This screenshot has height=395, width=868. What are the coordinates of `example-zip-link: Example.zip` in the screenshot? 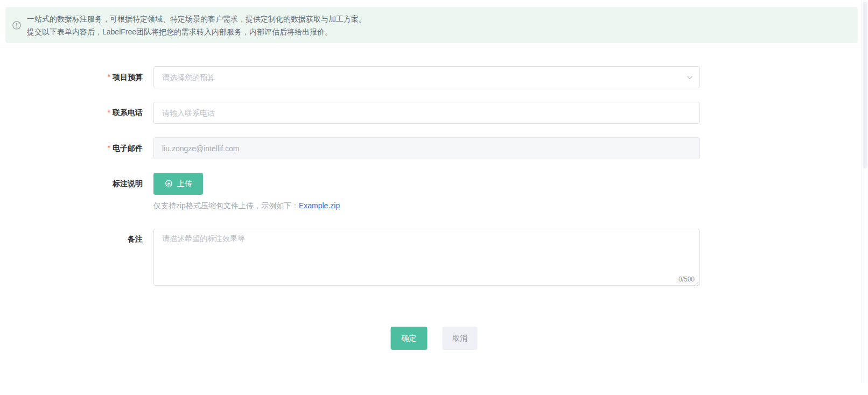 It's located at (319, 206).